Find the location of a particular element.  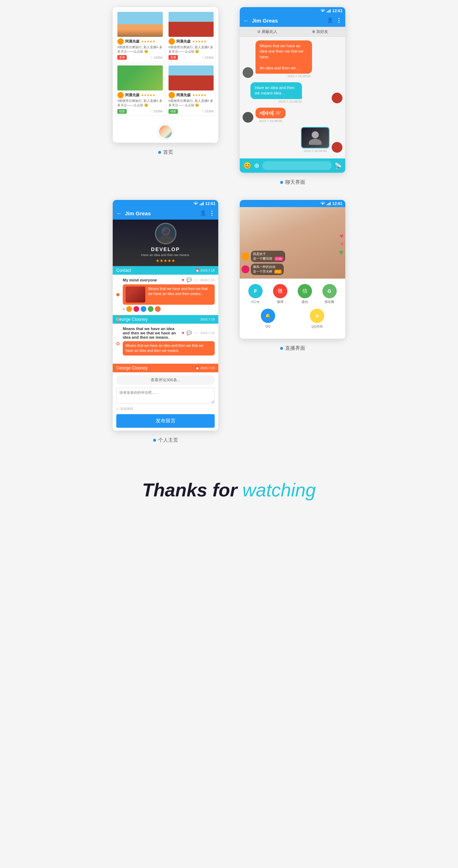

comment-input is located at coordinates (165, 396).